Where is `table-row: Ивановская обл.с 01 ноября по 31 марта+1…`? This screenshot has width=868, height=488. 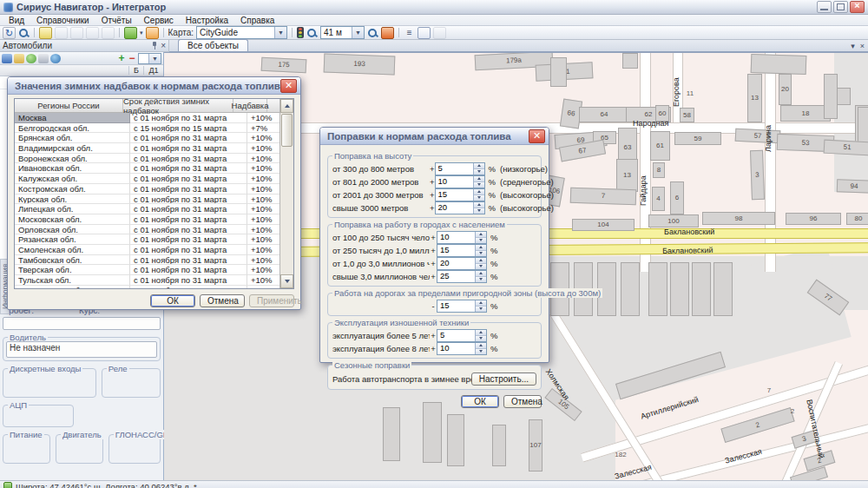 table-row: Ивановская обл.с 01 ноября по 31 марта+1… is located at coordinates (148, 168).